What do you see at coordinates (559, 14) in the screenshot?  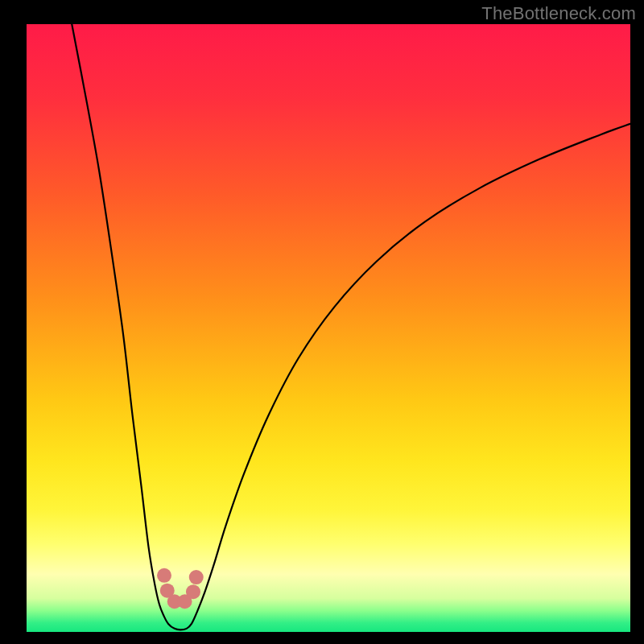 I see `watermark-text: TheBottleneck.com` at bounding box center [559, 14].